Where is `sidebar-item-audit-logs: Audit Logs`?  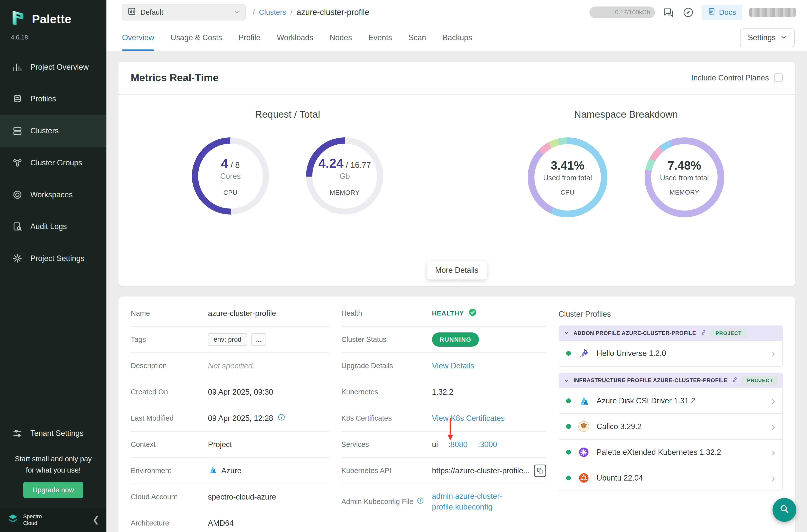 sidebar-item-audit-logs: Audit Logs is located at coordinates (53, 227).